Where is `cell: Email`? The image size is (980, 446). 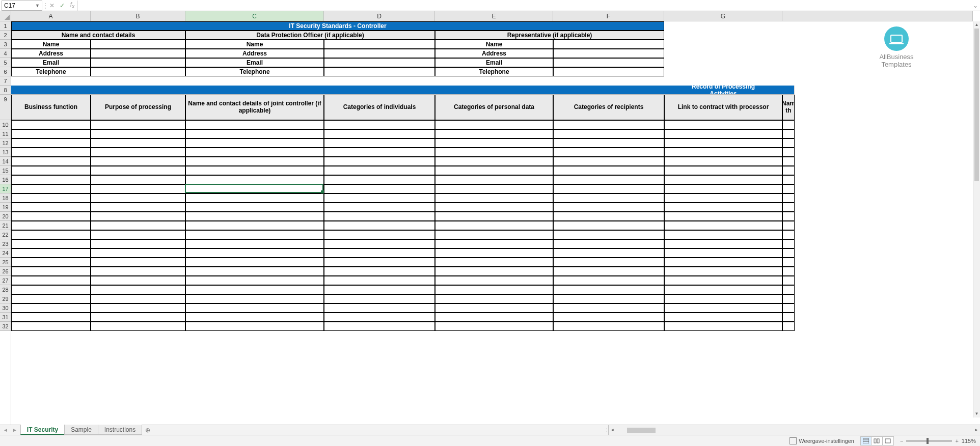
cell: Email is located at coordinates (255, 63).